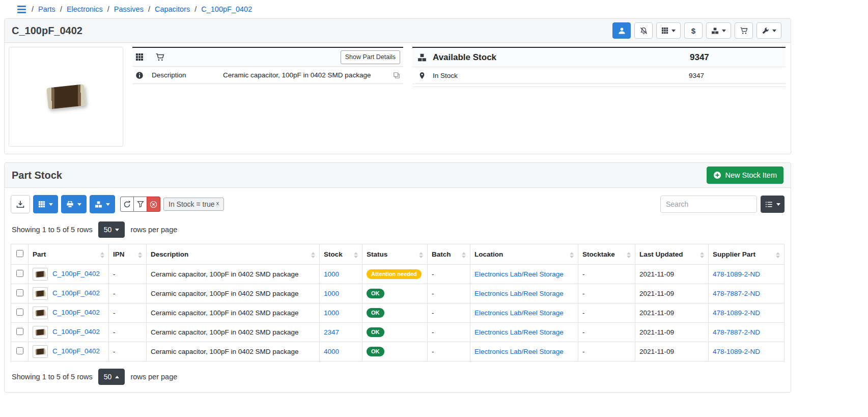 This screenshot has height=417, width=868. Describe the element at coordinates (735, 58) in the screenshot. I see `available-stock-total: 9347` at that location.